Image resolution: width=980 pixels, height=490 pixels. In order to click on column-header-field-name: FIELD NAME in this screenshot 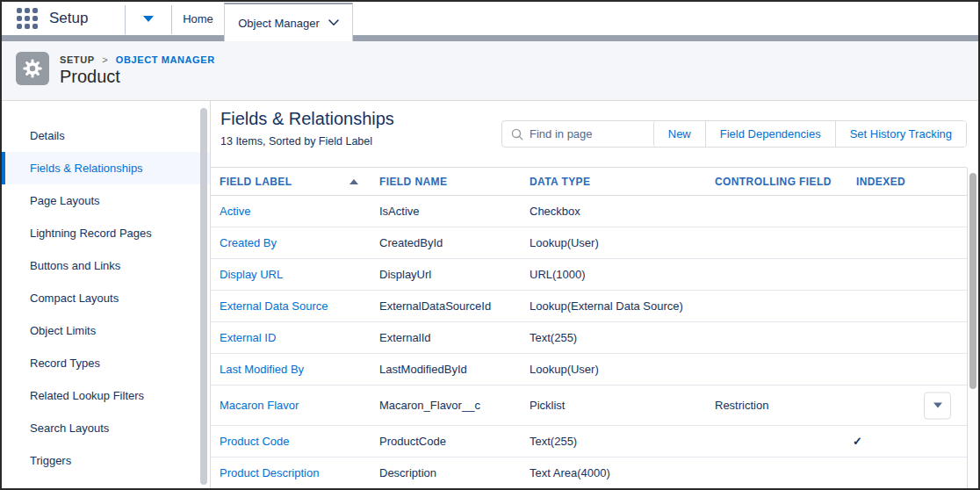, I will do `click(446, 182)`.